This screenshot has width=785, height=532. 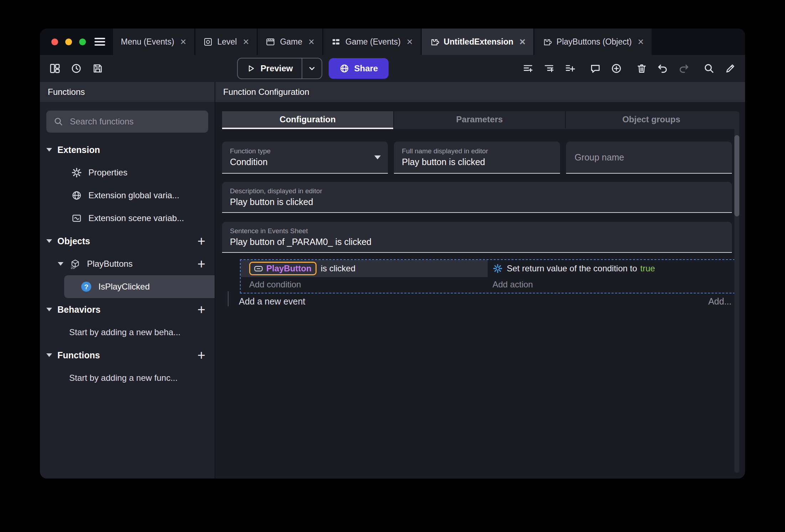 What do you see at coordinates (127, 150) in the screenshot?
I see `section-extension: Extension` at bounding box center [127, 150].